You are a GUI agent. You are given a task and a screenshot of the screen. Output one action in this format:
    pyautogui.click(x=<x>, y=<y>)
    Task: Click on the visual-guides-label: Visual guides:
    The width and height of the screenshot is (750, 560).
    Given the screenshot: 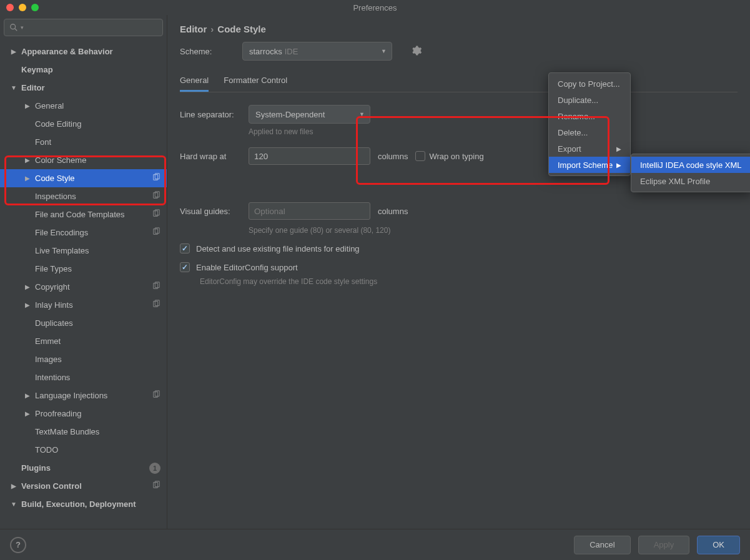 What is the action you would take?
    pyautogui.click(x=214, y=211)
    